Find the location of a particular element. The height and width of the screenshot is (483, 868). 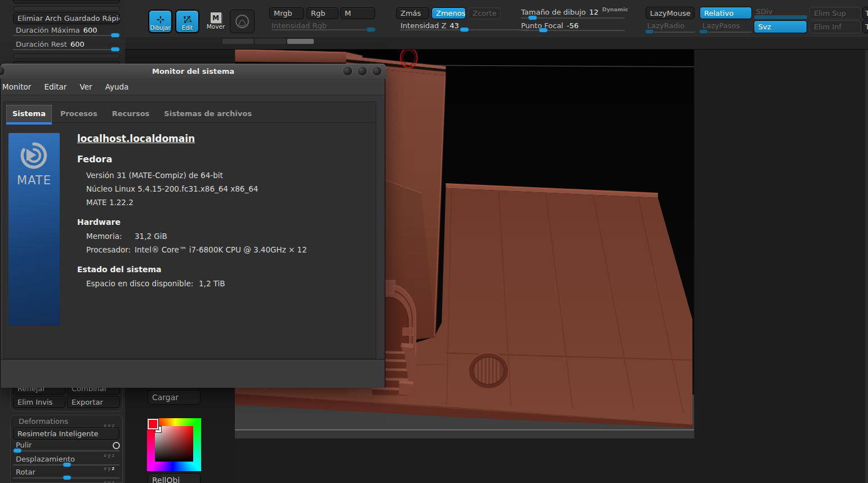

menu-monitor: Monitor is located at coordinates (18, 87).